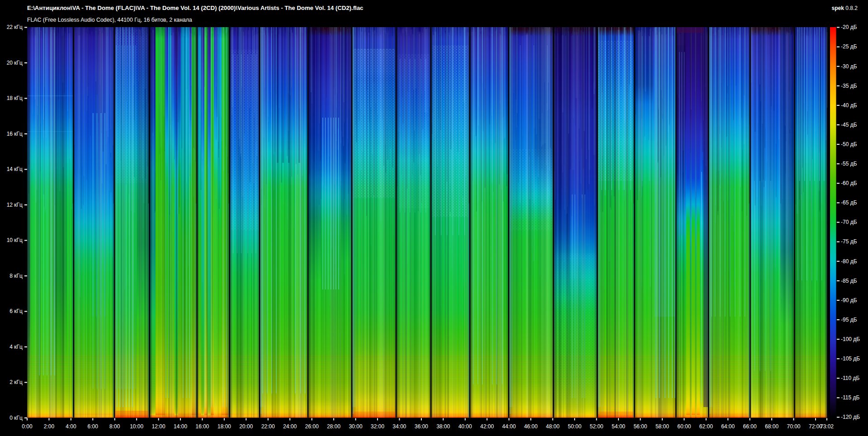  Describe the element at coordinates (750, 427) in the screenshot. I see `svg-text: 66:00` at that location.